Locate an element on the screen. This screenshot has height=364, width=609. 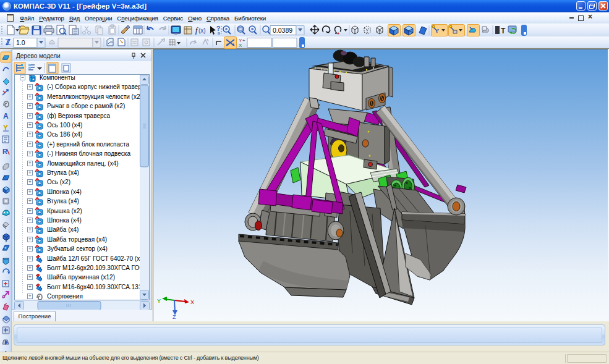
svg-text: R is located at coordinates (5, 151).